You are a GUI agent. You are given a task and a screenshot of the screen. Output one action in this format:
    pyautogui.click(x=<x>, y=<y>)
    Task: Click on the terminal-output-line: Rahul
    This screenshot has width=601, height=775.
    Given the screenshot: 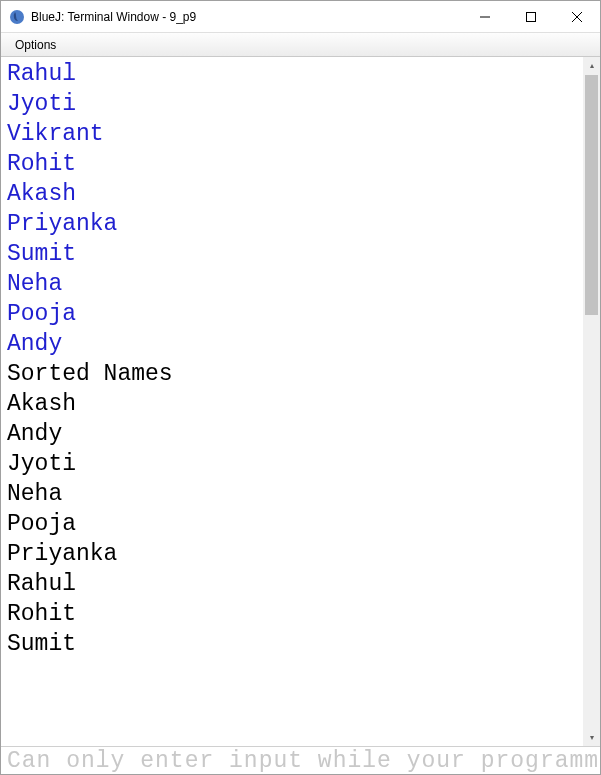 What is the action you would take?
    pyautogui.click(x=292, y=584)
    